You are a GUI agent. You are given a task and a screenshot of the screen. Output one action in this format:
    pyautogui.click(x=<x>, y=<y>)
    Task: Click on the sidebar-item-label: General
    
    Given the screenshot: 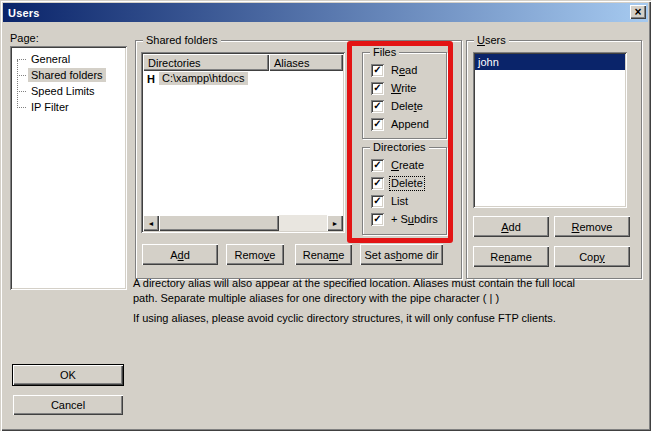 What is the action you would take?
    pyautogui.click(x=50, y=59)
    